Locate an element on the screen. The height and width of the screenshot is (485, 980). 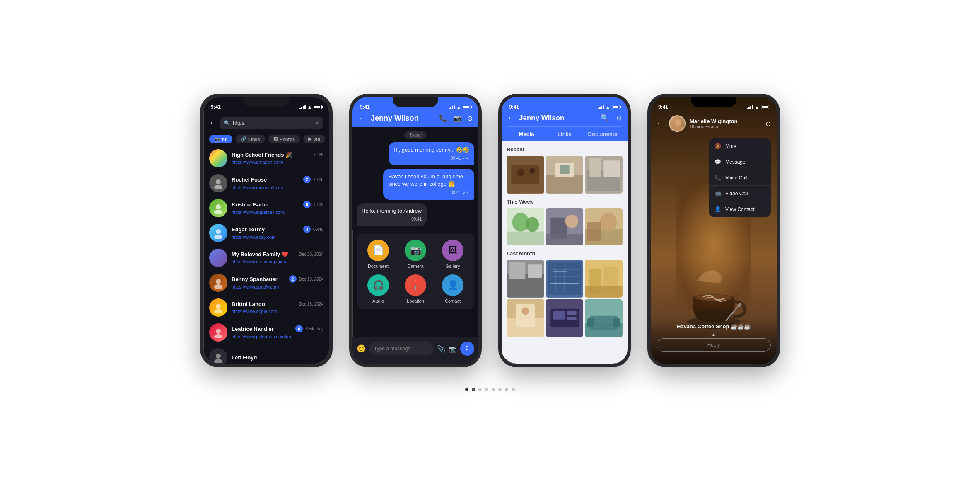
filter-links: 🔗 Links is located at coordinates (250, 139).